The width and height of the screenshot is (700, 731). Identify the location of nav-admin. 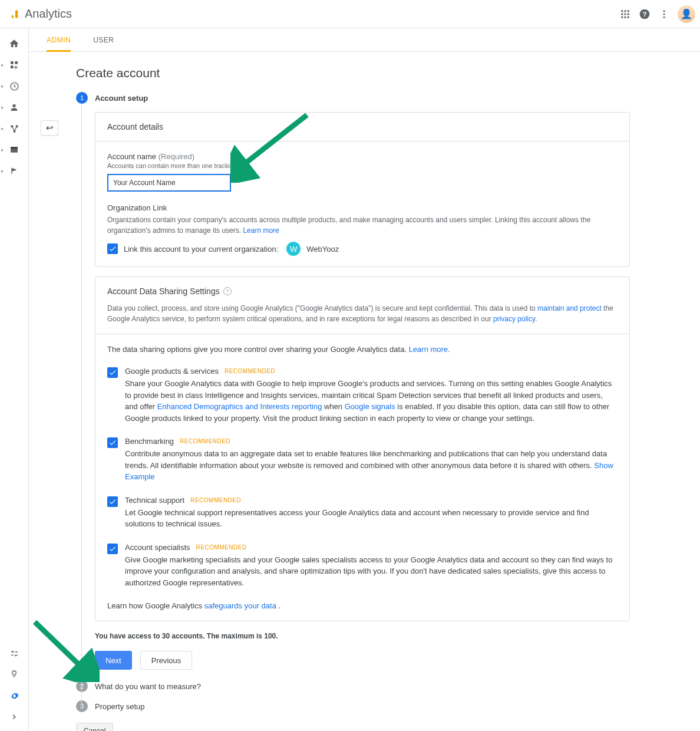
(14, 696).